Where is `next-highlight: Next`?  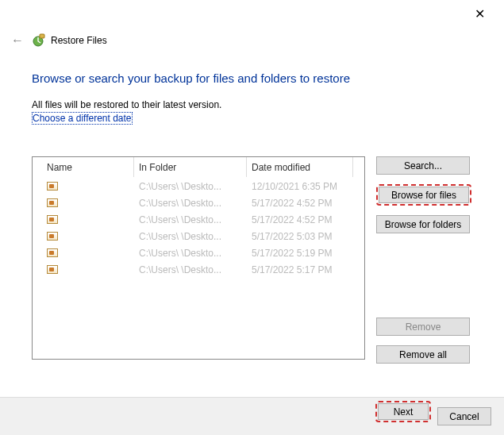 next-highlight: Next is located at coordinates (403, 411).